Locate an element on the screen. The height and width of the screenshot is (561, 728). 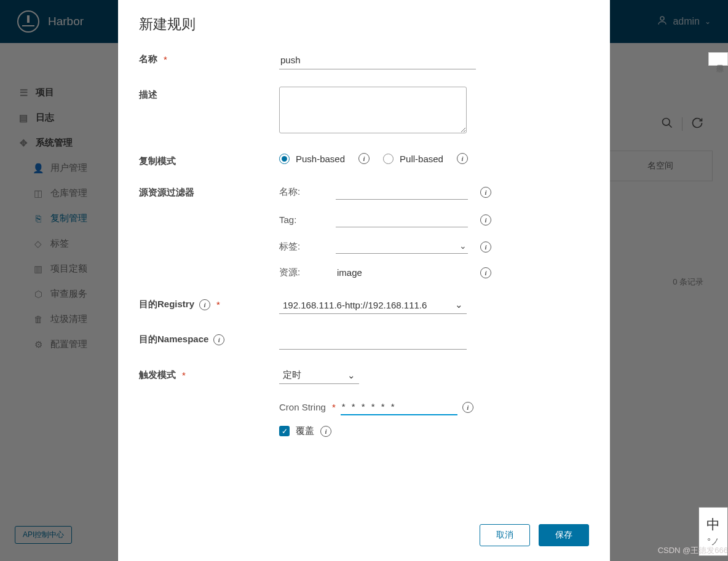
label-name: 名称 * is located at coordinates (209, 58).